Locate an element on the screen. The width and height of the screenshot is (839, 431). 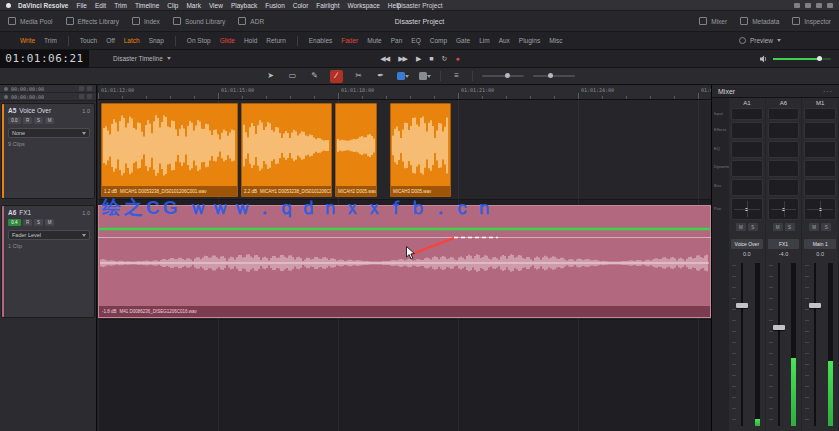
fader-automation-line is located at coordinates (404, 229).